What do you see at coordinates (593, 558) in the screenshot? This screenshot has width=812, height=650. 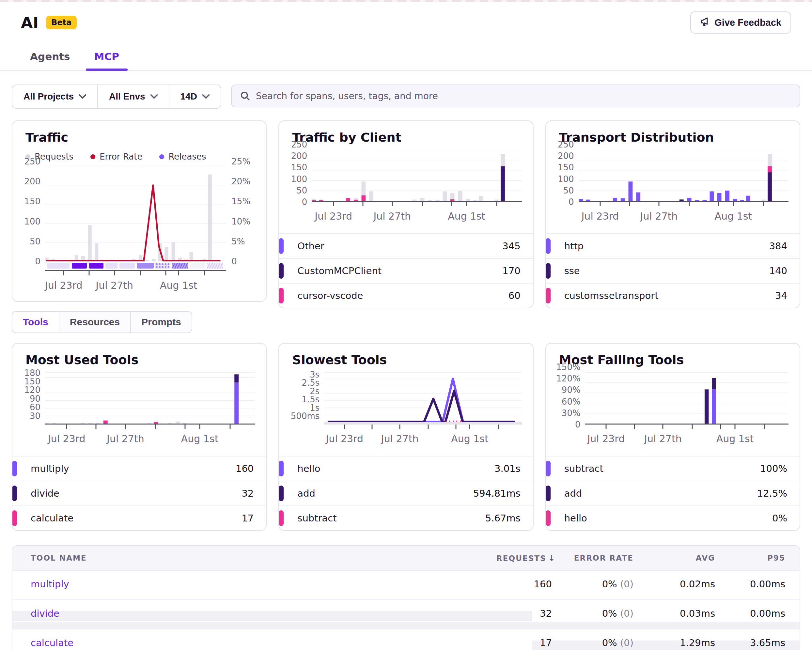 I see `col-error-rate: ERROR RATE` at bounding box center [593, 558].